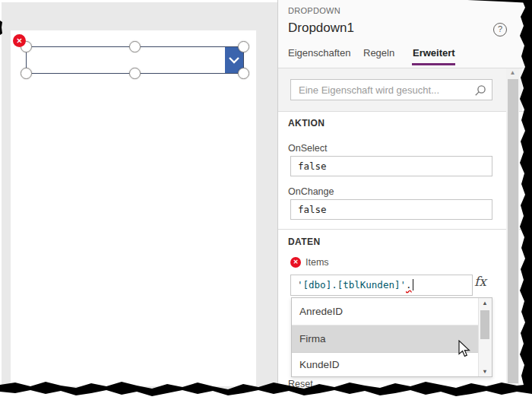 Image resolution: width=532 pixels, height=400 pixels. I want to click on onchange-input: false, so click(391, 210).